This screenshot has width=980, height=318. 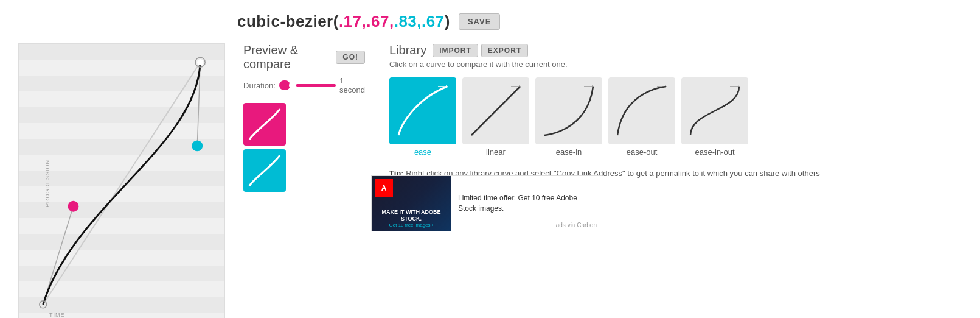 What do you see at coordinates (715, 111) in the screenshot?
I see `curve-box-ease-in-out` at bounding box center [715, 111].